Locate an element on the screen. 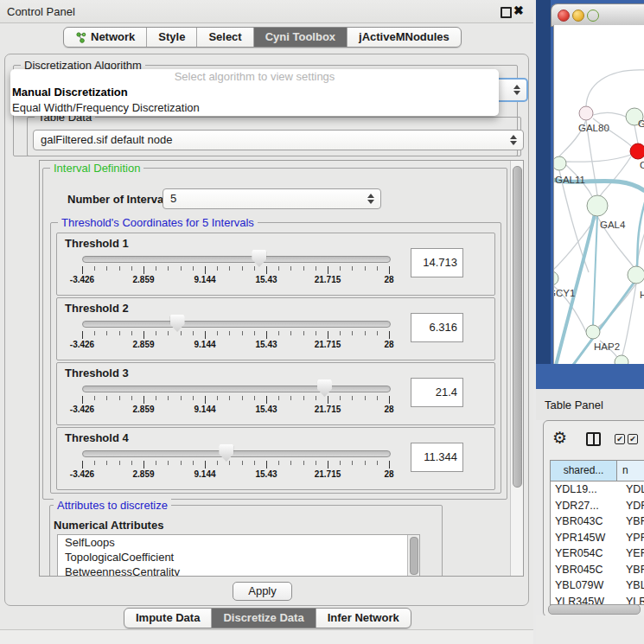  list-item: TopologicalCoefficient is located at coordinates (239, 557).